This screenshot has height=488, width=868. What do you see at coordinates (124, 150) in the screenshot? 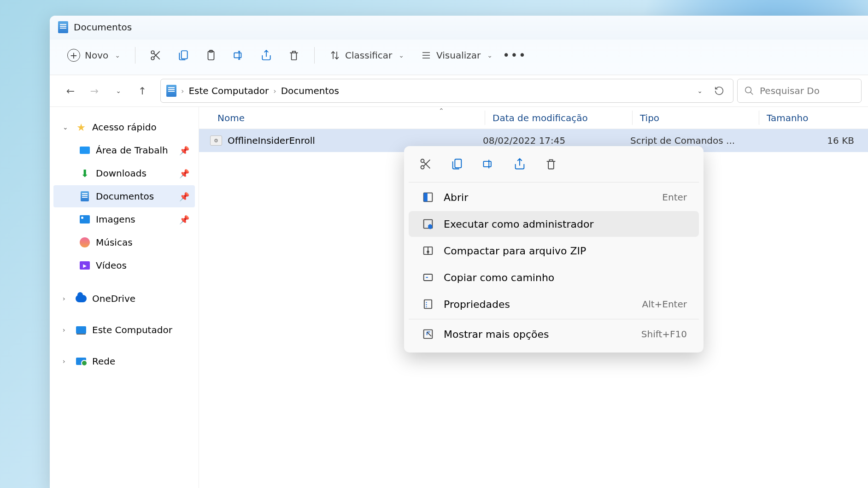
I see `sidebar-desktop: Área de Trabalh 📌` at bounding box center [124, 150].